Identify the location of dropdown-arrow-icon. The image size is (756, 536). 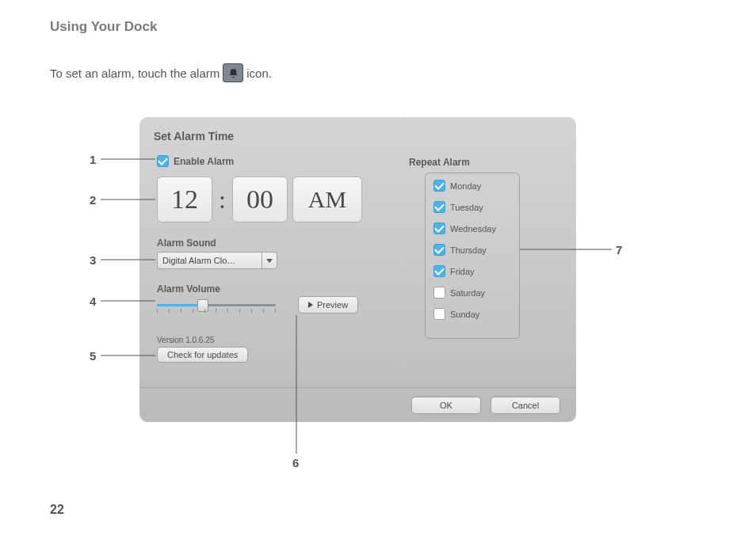
(269, 260).